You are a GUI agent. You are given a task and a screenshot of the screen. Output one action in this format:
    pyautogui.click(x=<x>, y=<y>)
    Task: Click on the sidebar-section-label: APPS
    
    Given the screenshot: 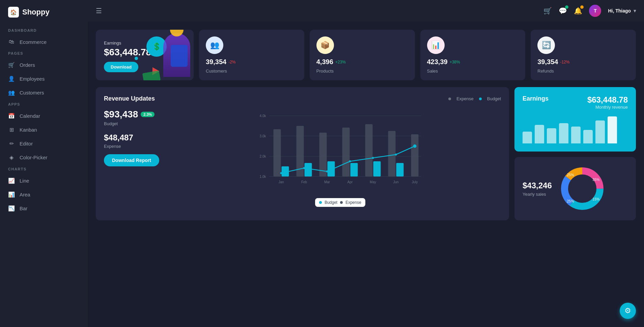 What is the action you would take?
    pyautogui.click(x=44, y=104)
    